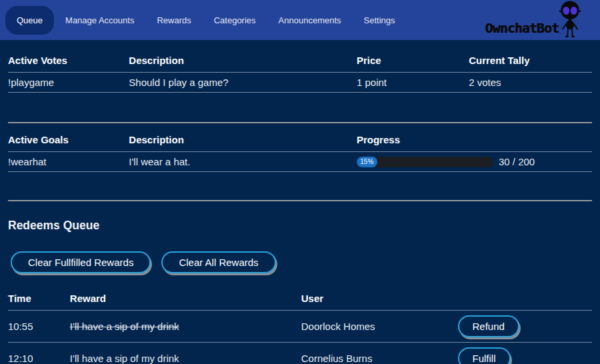  What do you see at coordinates (39, 353) in the screenshot?
I see `redeem-time: 12:10` at bounding box center [39, 353].